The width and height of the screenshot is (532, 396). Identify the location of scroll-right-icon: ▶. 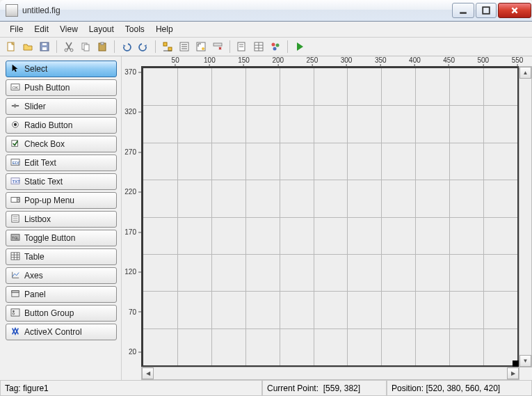
(513, 373).